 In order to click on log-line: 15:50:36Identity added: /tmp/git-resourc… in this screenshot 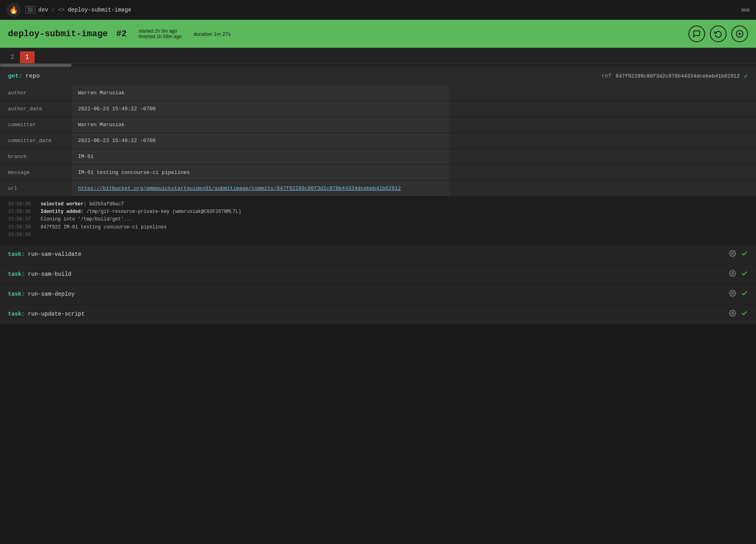, I will do `click(378, 212)`.